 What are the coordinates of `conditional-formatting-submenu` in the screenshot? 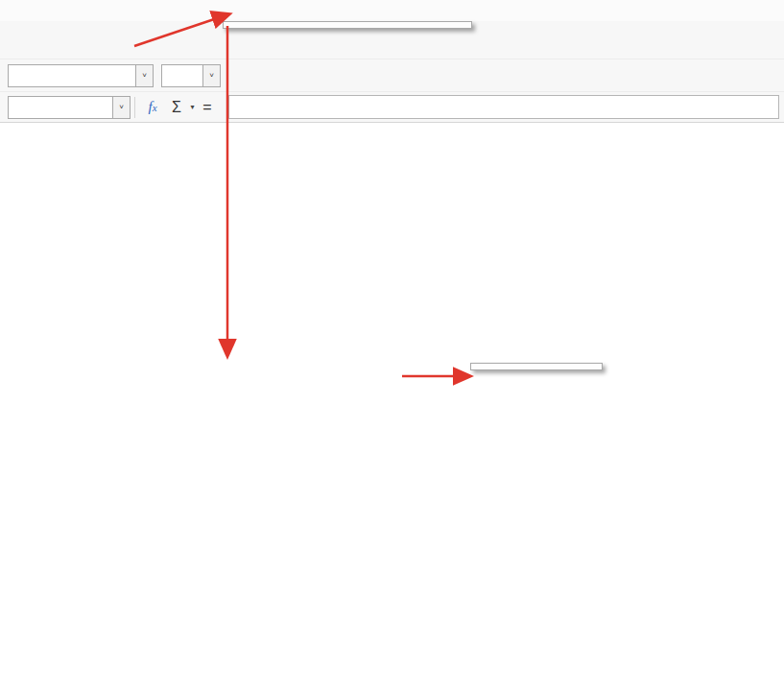 It's located at (536, 367).